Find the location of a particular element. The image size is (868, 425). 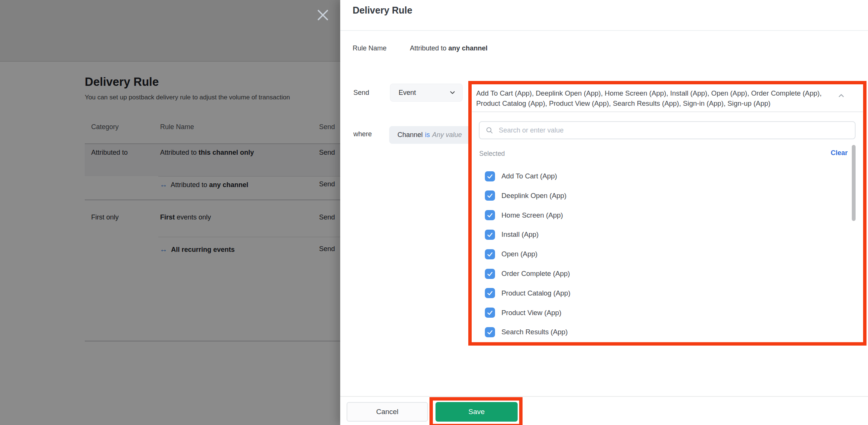

dropdown-header-divider is located at coordinates (668, 112).